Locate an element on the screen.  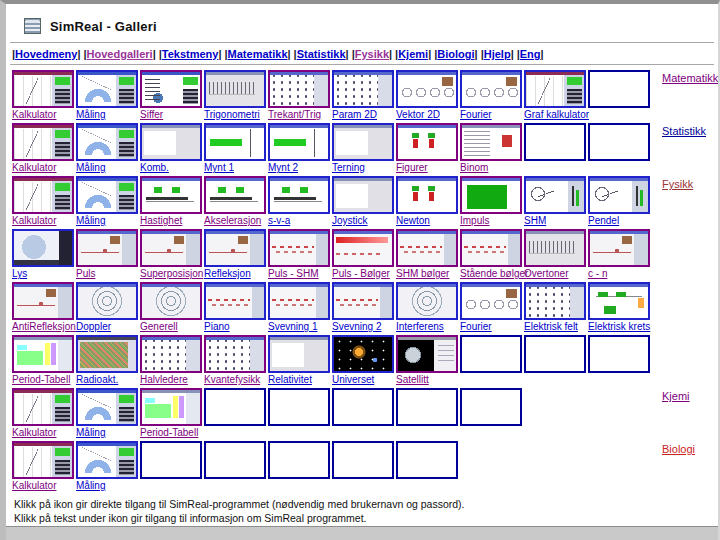
category-link-biologi: Biologi is located at coordinates (678, 449).